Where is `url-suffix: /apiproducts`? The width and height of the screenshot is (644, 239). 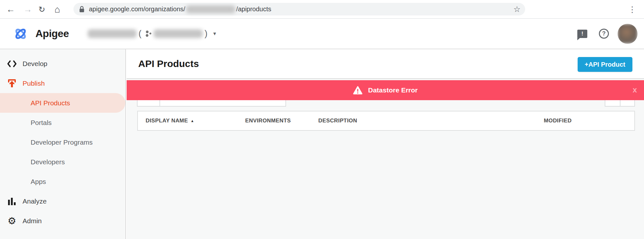 url-suffix: /apiproducts is located at coordinates (254, 9).